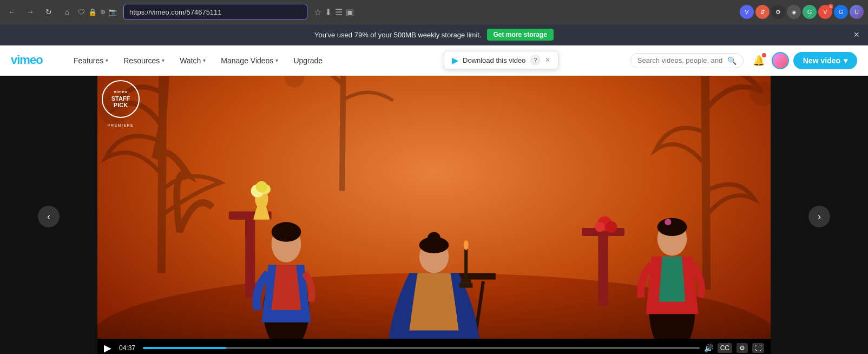 The width and height of the screenshot is (868, 354). I want to click on settings-button: ⚙, so click(742, 348).